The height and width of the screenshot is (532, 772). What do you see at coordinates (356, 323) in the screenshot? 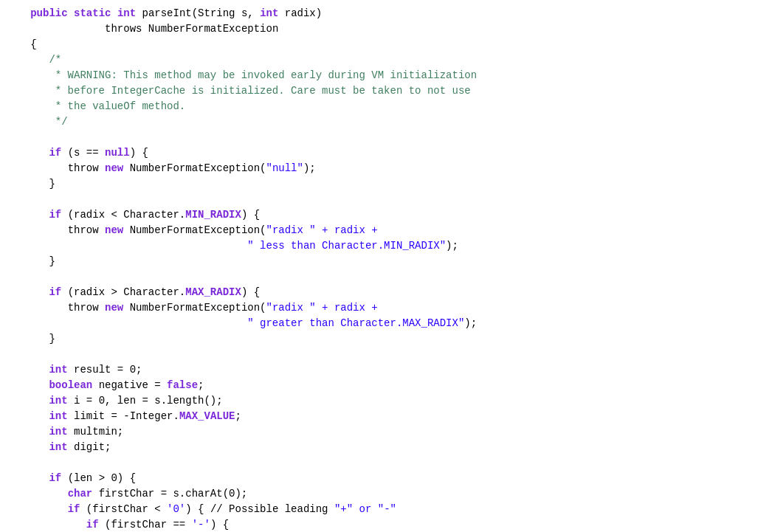
I see `code-token: " greater than Character.MAX_RADIX"` at bounding box center [356, 323].